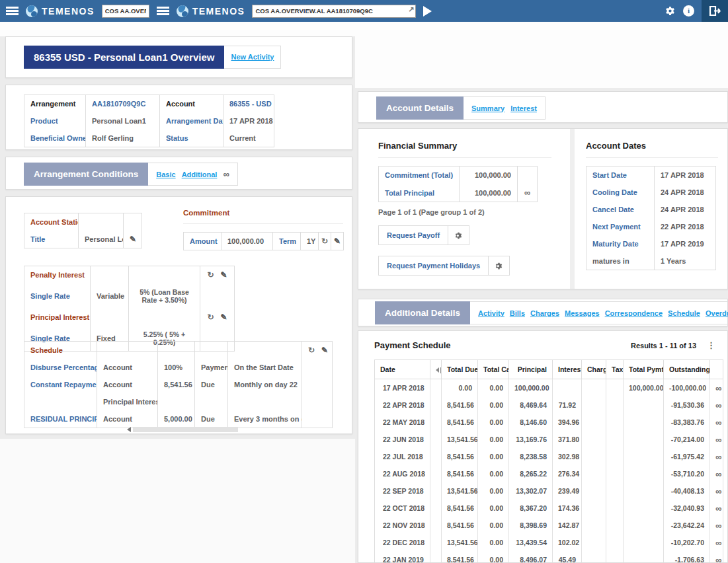 This screenshot has height=563, width=728. I want to click on column-header-interest: Interest, so click(567, 370).